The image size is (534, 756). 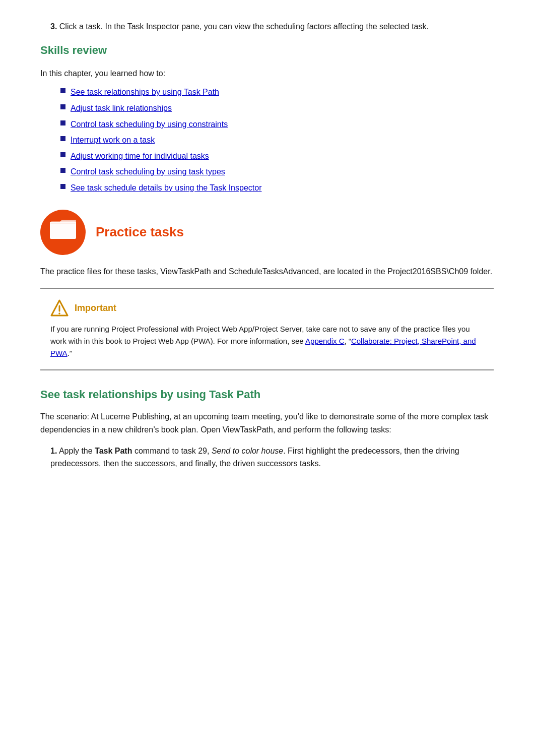 I want to click on collaborate-link: Collaborate: Project, SharePoint, and PW…, so click(x=263, y=347).